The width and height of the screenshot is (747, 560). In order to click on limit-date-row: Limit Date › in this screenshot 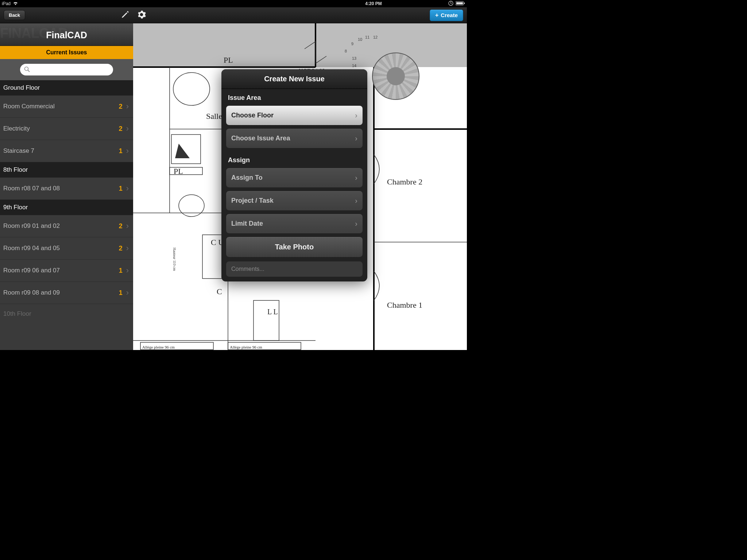, I will do `click(294, 224)`.